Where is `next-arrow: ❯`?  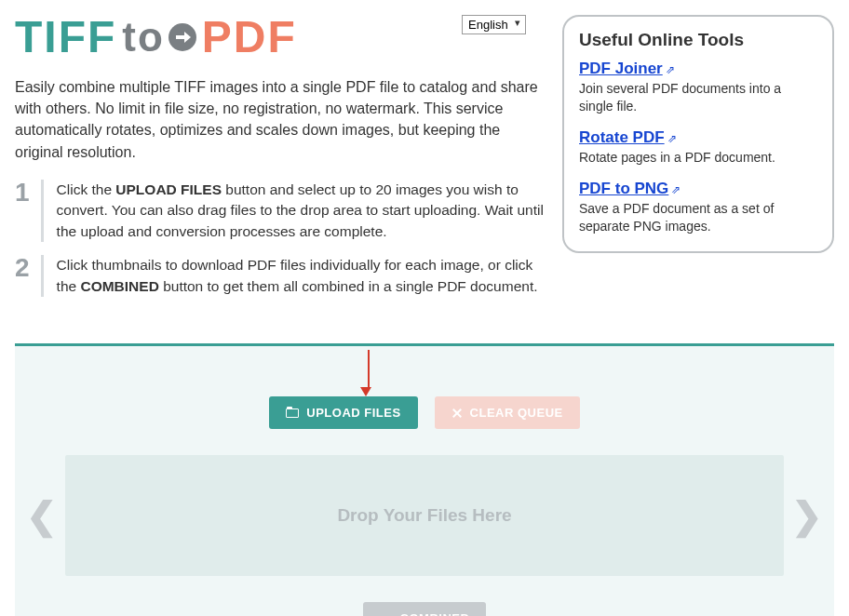 next-arrow: ❯ is located at coordinates (807, 516).